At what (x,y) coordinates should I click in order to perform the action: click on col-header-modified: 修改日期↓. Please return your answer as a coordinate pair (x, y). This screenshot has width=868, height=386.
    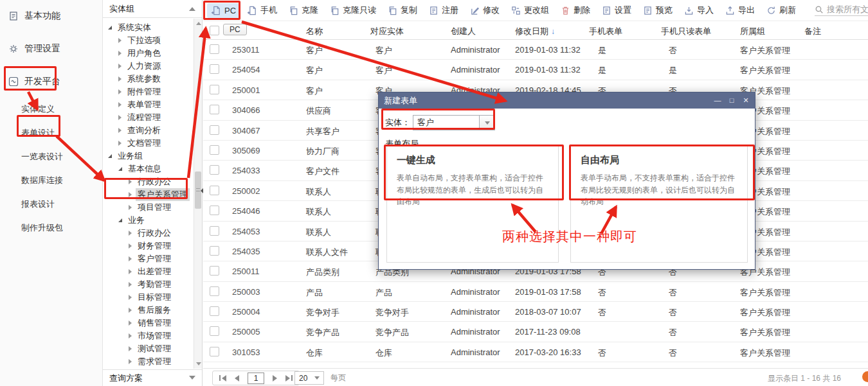
    Looking at the image, I should click on (535, 31).